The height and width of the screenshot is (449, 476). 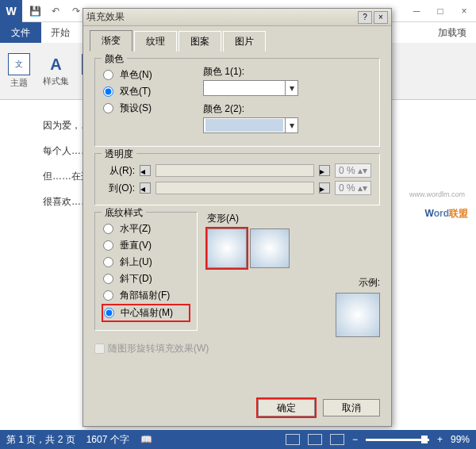 What do you see at coordinates (146, 228) in the screenshot?
I see `radio-horizontal: 水平(Z)` at bounding box center [146, 228].